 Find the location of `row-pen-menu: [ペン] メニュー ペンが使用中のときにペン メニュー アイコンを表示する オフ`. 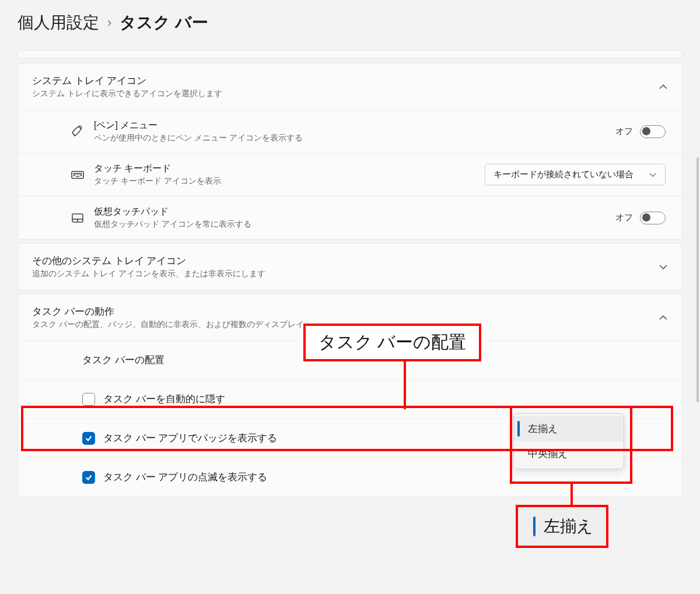

row-pen-menu: [ペン] メニュー ペンが使用中のときにペン メニュー アイコンを表示する オフ is located at coordinates (350, 131).